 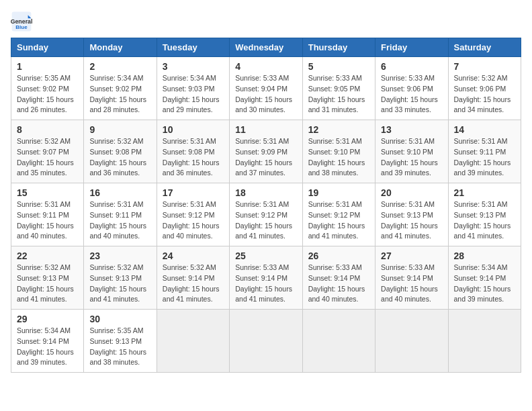 What do you see at coordinates (484, 215) in the screenshot?
I see `calendar-cell: 21Sunrise: 5:31 AM Sunset: 9:13 PM Dayli…` at bounding box center [484, 215].